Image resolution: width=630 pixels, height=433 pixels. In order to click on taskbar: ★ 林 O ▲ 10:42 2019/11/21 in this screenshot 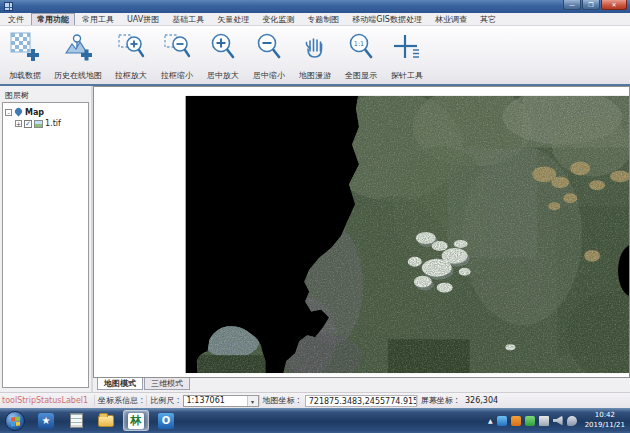, I will do `click(315, 420)`.